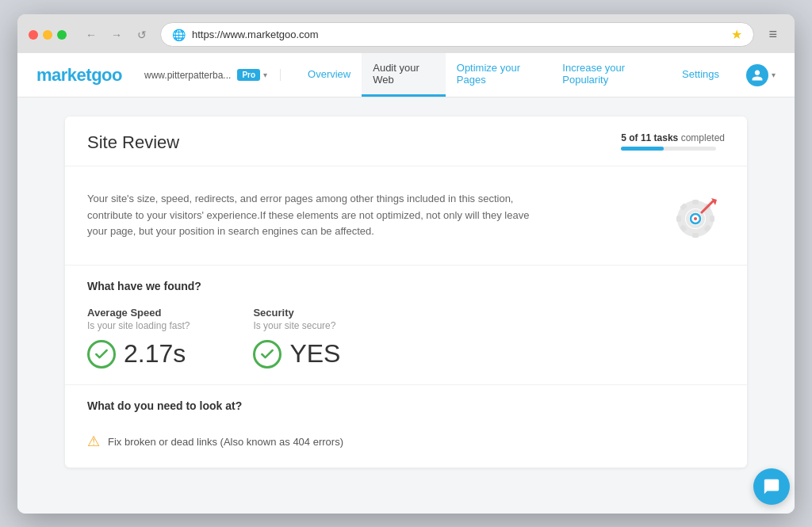  Describe the element at coordinates (309, 216) in the screenshot. I see `description-text: Your site's size, speed, redirects, and …` at that location.